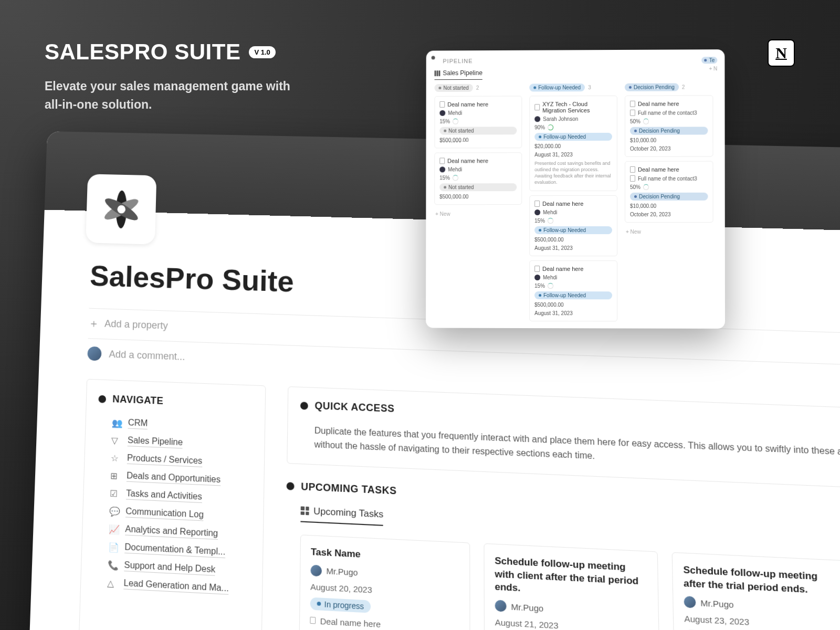 This screenshot has width=840, height=630. I want to click on deal-date: October 20, 2023, so click(669, 149).